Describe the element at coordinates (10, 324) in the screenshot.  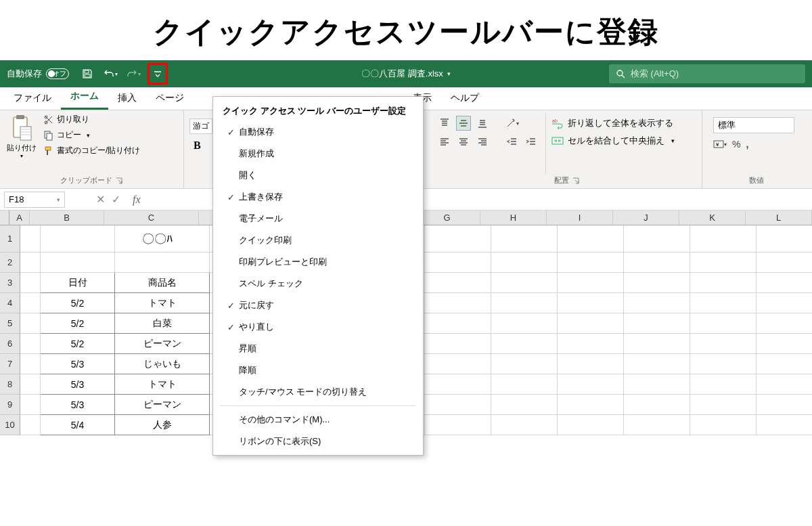
I see `row-header: 5` at that location.